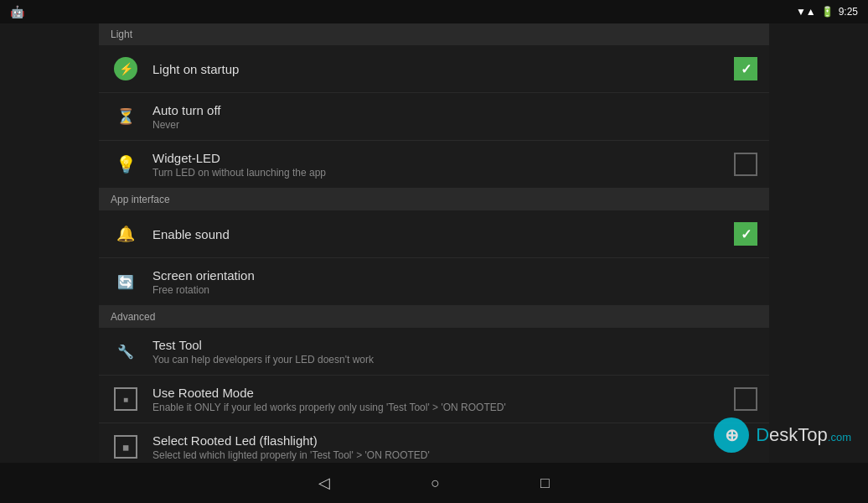 The image size is (868, 503). Describe the element at coordinates (434, 317) in the screenshot. I see `section-header-advanced: Advanced` at that location.